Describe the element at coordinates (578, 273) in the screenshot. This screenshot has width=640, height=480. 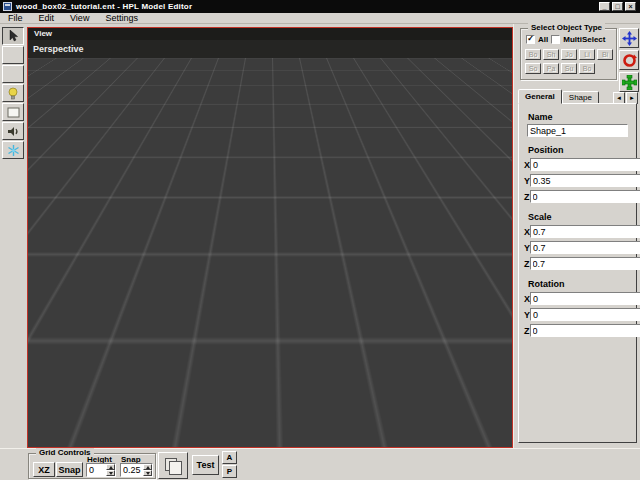
I see `general-tab-page: Name Position X Y Z Scale X` at that location.